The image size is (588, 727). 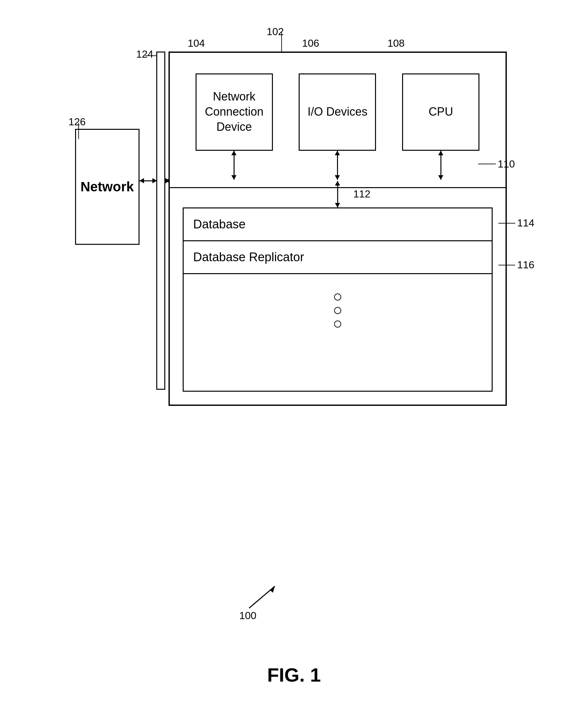 I want to click on ref-102-line, so click(x=281, y=42).